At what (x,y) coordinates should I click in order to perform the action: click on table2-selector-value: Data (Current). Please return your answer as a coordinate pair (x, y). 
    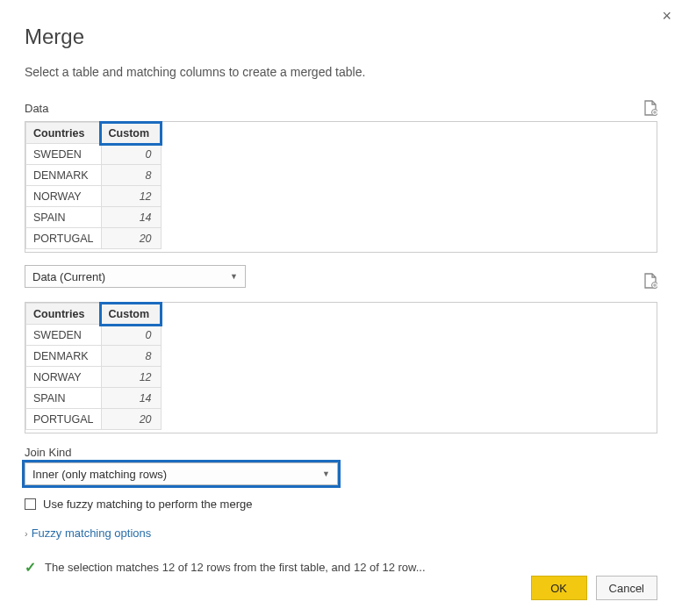
    Looking at the image, I should click on (68, 277).